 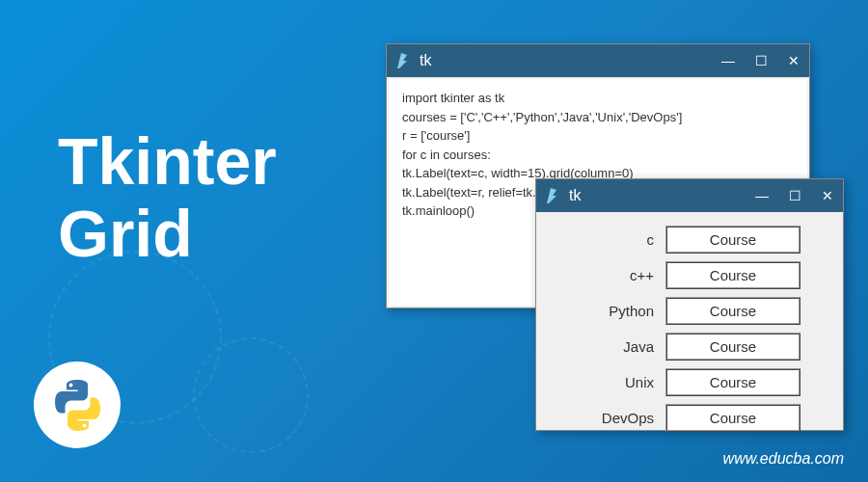 I want to click on title-line-1: Tkinter, so click(x=168, y=162).